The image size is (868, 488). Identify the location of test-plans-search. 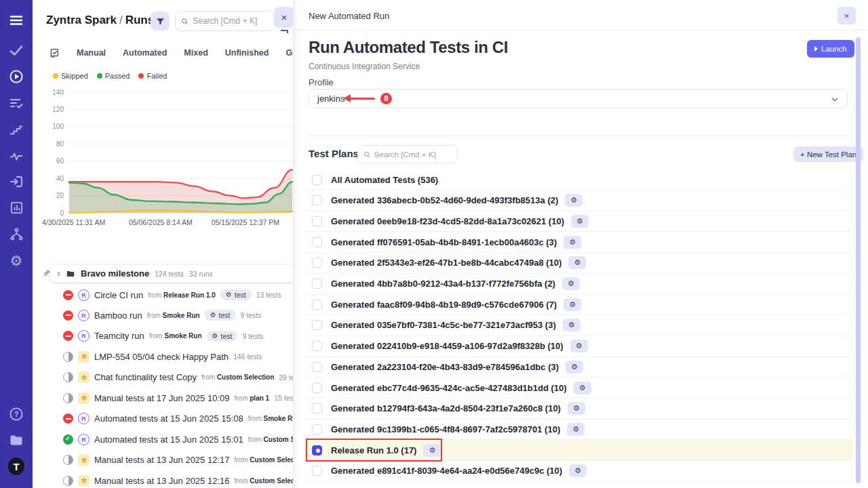
(408, 155).